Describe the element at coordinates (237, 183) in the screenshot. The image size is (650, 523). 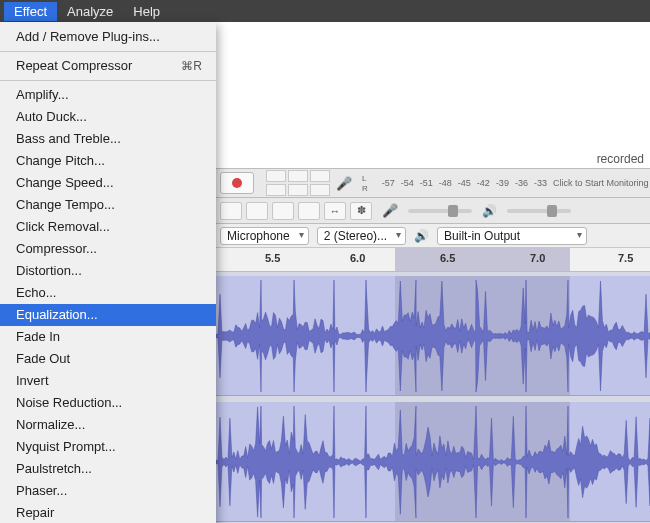
I see `record-icon` at that location.